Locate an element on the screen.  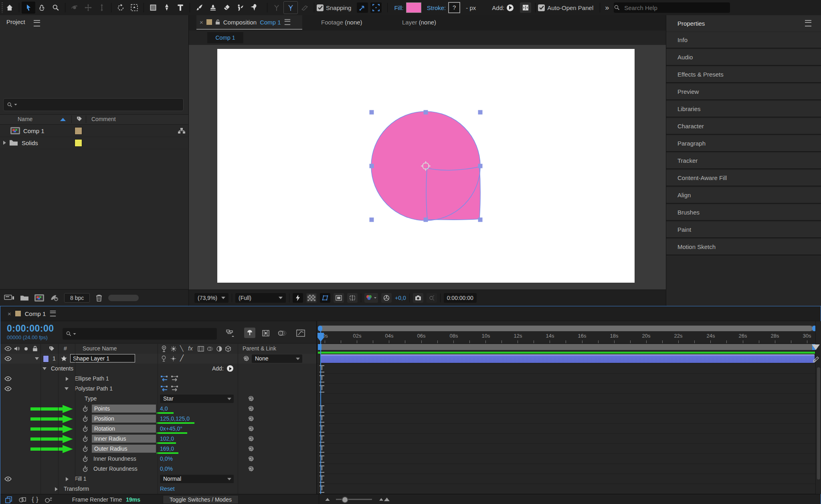
property-label: Outer Roundness is located at coordinates (115, 469).